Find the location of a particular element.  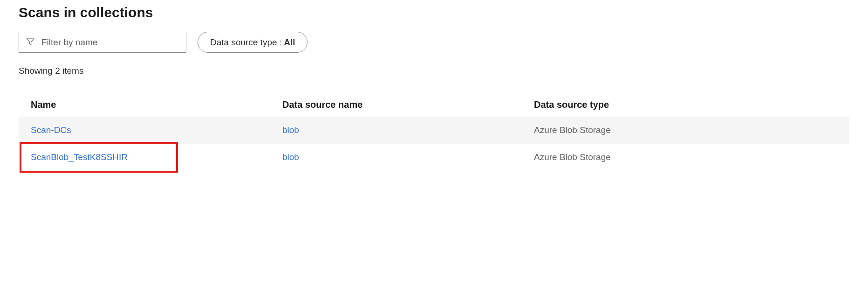

pill-value: All is located at coordinates (289, 42).